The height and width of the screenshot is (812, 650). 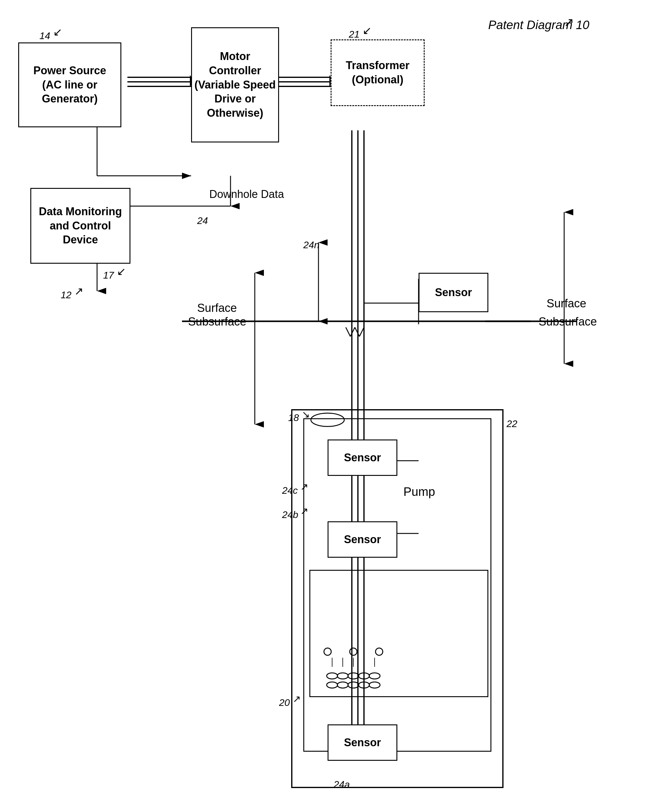 I want to click on ref-20: 20, so click(x=285, y=703).